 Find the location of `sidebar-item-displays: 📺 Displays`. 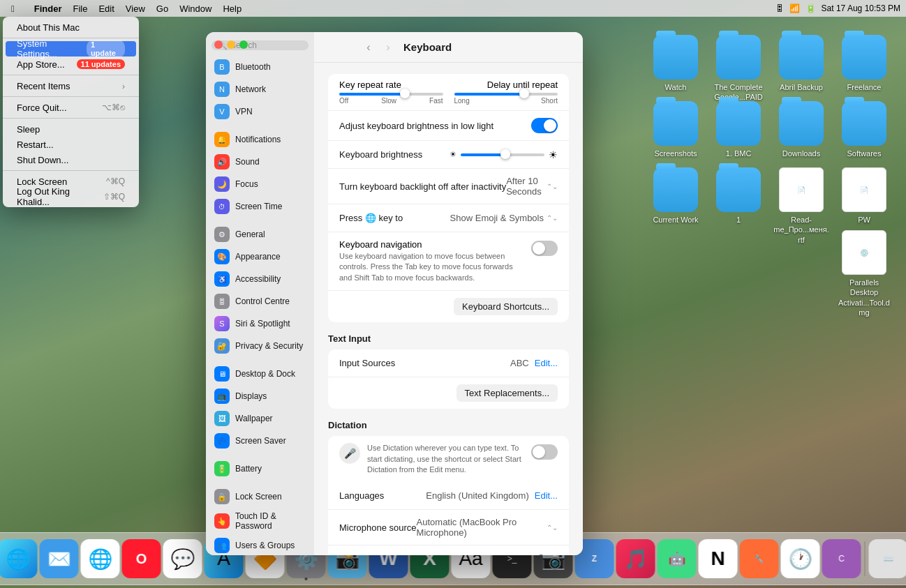

sidebar-item-displays: 📺 Displays is located at coordinates (260, 396).